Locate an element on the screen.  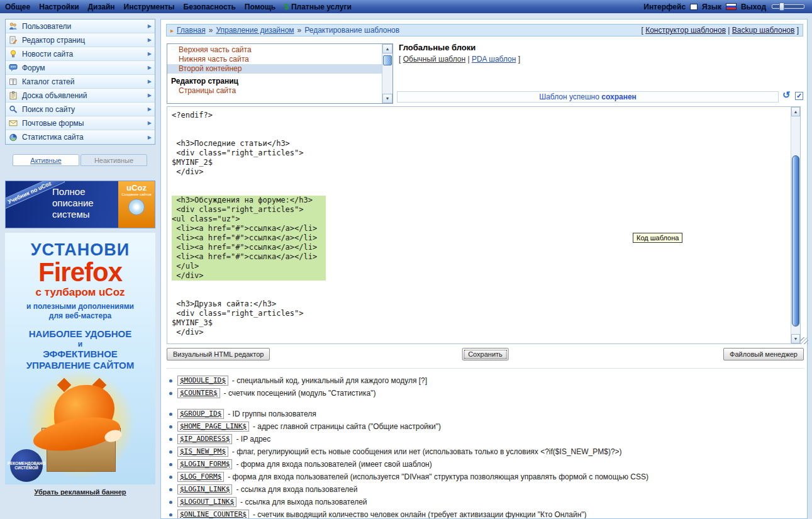
status-message: Шаблон успешно сохранен is located at coordinates (587, 97).